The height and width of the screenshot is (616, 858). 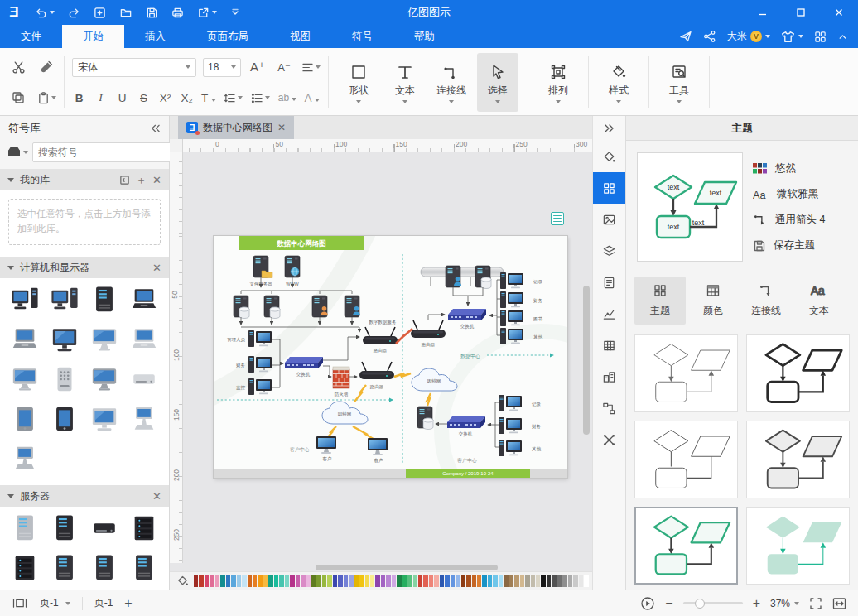 What do you see at coordinates (31, 36) in the screenshot?
I see `menu-tab-1: 文件` at bounding box center [31, 36].